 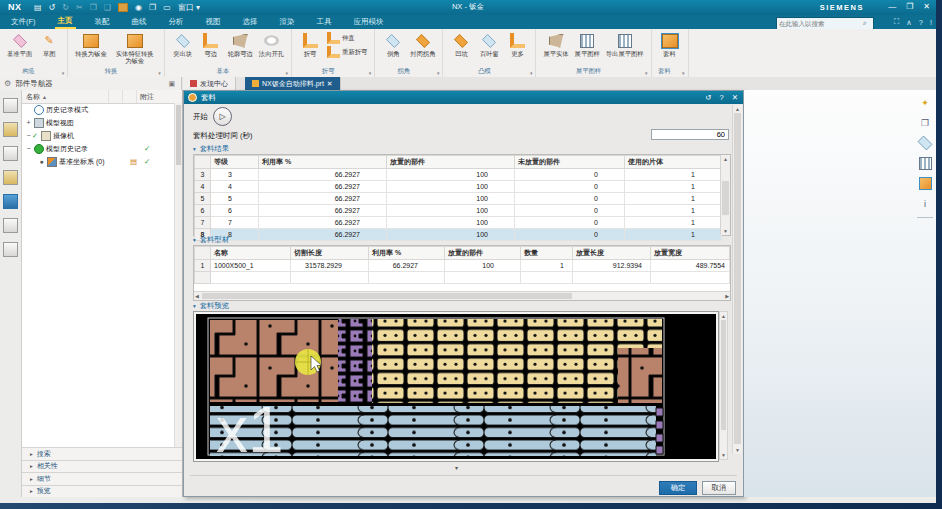 What do you see at coordinates (921, 22) in the screenshot?
I see `help-icon: ?` at bounding box center [921, 22].